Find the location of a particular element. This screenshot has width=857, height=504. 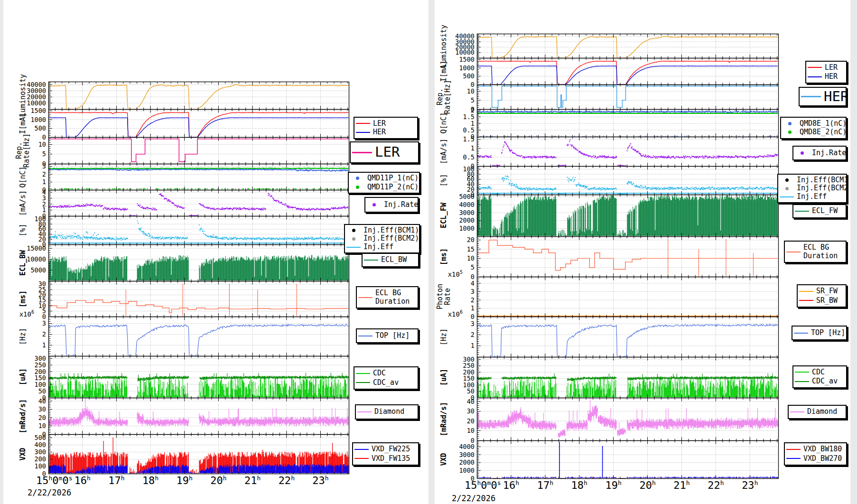

axis-exponent-right-photon: x105 is located at coordinates (432, 274).